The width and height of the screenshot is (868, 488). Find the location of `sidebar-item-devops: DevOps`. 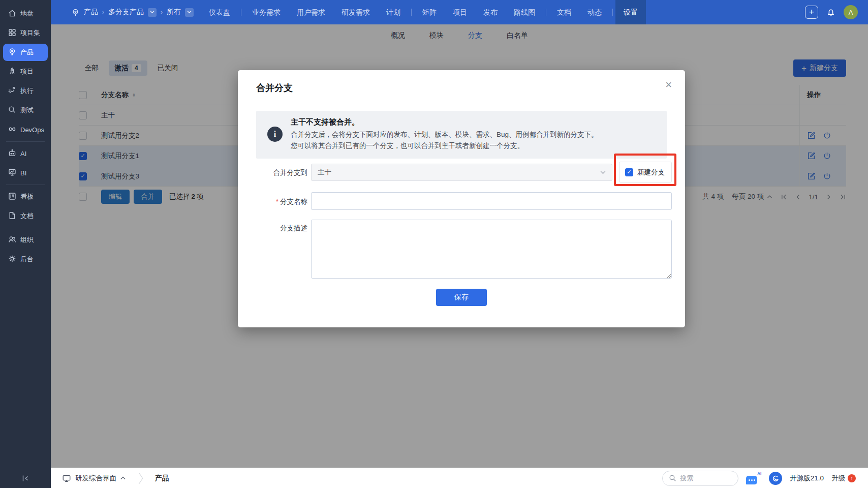

sidebar-item-devops: DevOps is located at coordinates (25, 130).